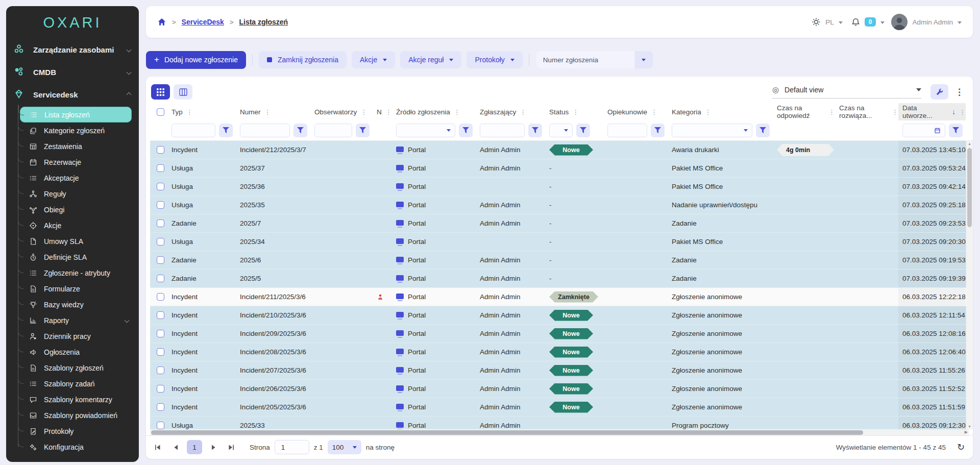 The image size is (980, 465). What do you see at coordinates (203, 22) in the screenshot?
I see `breadcrumb-servicedesk: ServiceDesk` at bounding box center [203, 22].